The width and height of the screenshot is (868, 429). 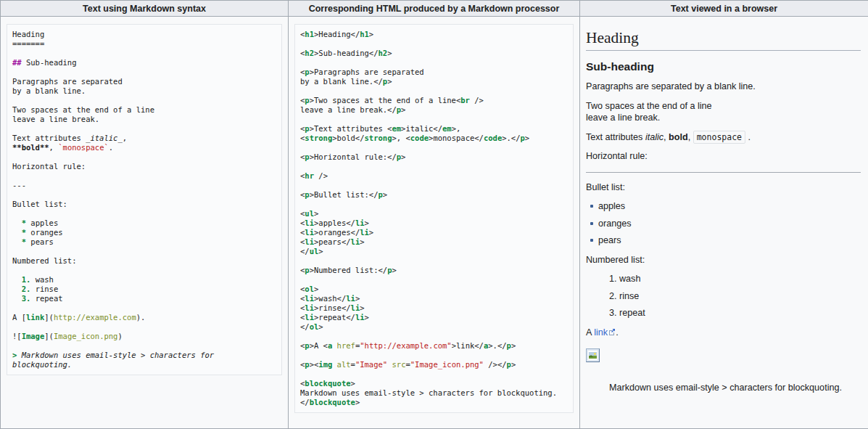 What do you see at coordinates (144, 186) in the screenshot?
I see `code-line: ---` at bounding box center [144, 186].